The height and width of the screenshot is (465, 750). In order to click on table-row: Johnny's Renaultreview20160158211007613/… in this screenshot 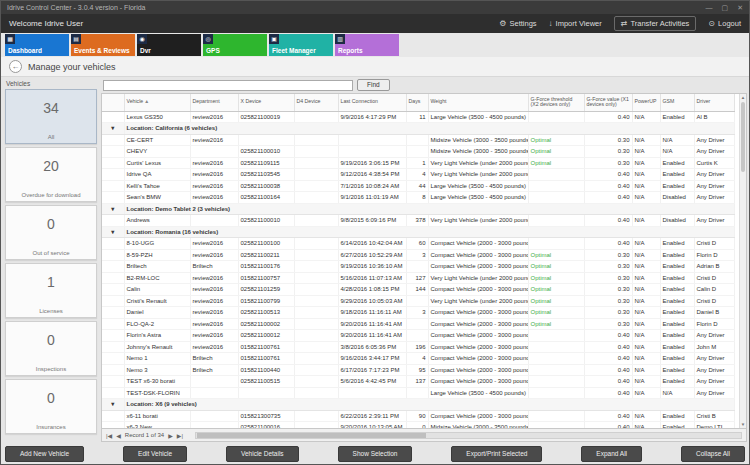, I will do `click(418, 347)`.